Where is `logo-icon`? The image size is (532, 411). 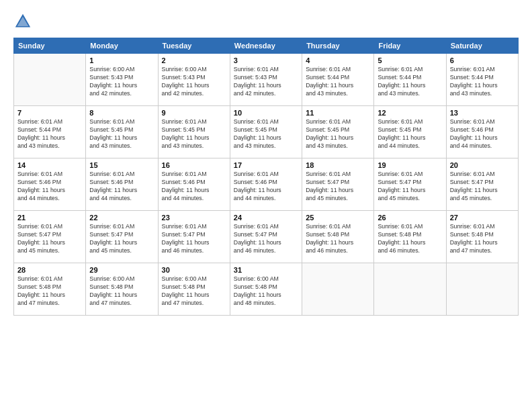
logo-icon is located at coordinates (23, 21).